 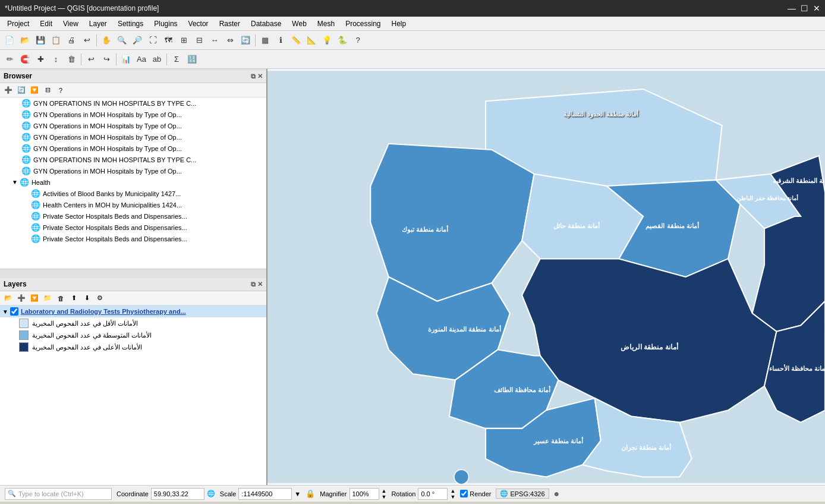 What do you see at coordinates (48, 298) in the screenshot?
I see `layers-group-button: 📁` at bounding box center [48, 298].